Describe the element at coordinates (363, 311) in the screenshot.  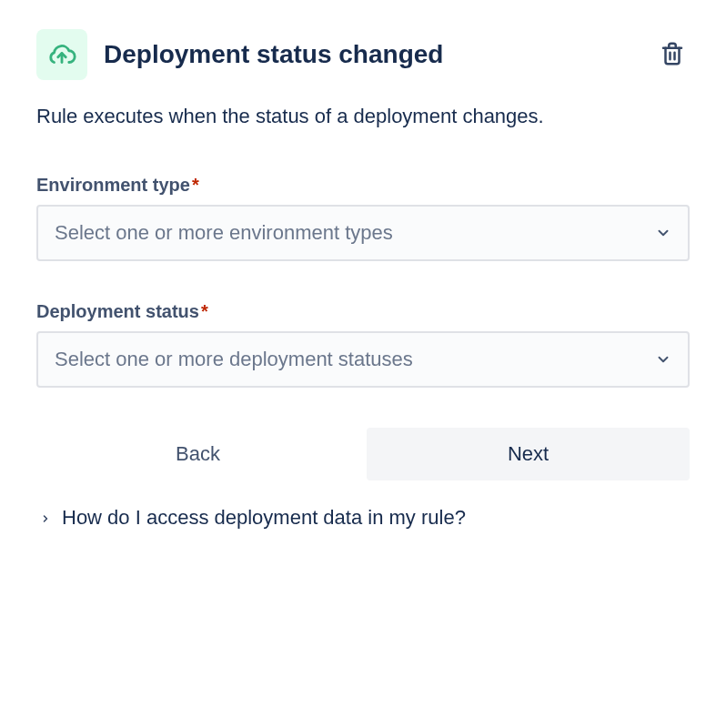
I see `deployment-status-label: Deployment status*` at that location.